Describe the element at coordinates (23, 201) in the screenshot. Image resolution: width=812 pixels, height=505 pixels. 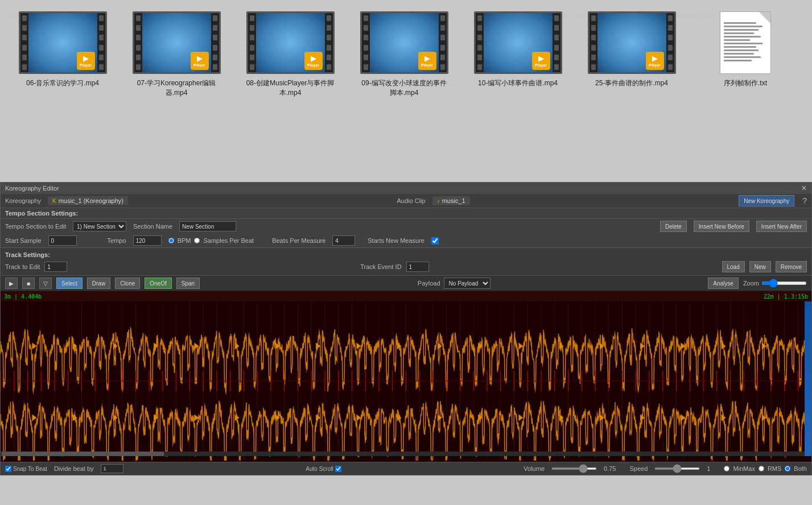
I see `koreography-label: Koreography` at that location.